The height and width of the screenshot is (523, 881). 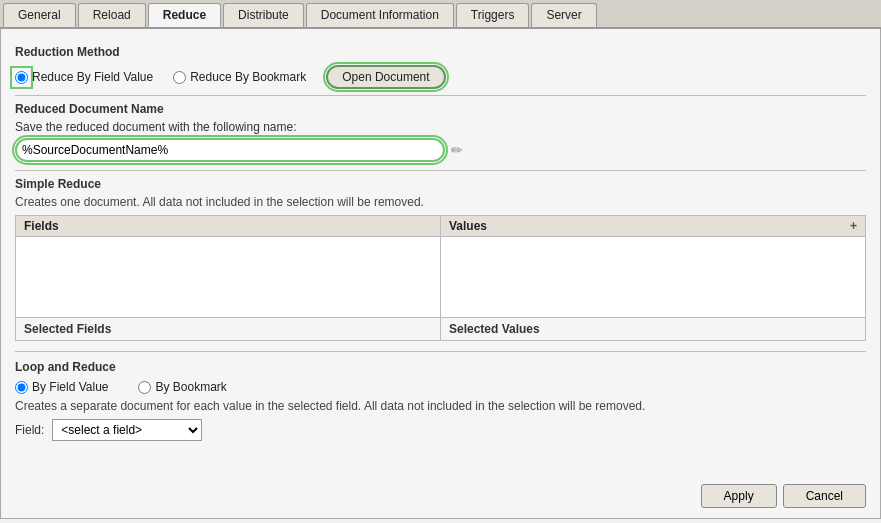 What do you see at coordinates (653, 277) in the screenshot?
I see `values-body` at bounding box center [653, 277].